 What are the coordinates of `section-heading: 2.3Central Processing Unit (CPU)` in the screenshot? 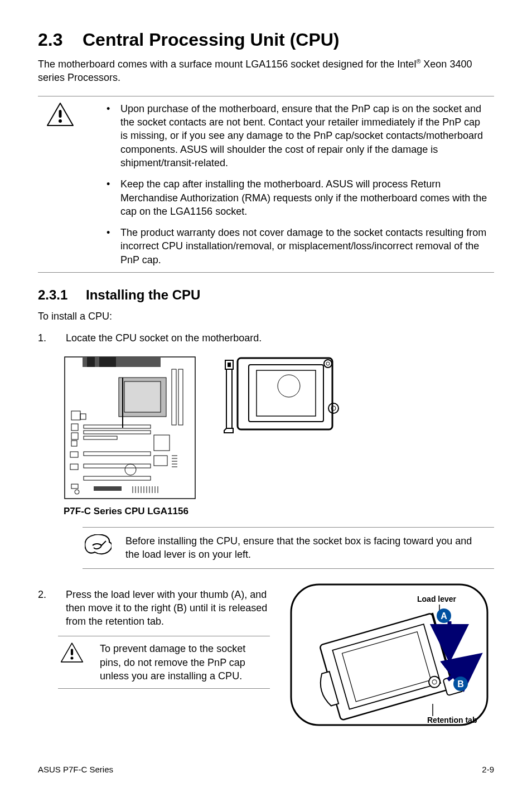 It's located at (266, 40).